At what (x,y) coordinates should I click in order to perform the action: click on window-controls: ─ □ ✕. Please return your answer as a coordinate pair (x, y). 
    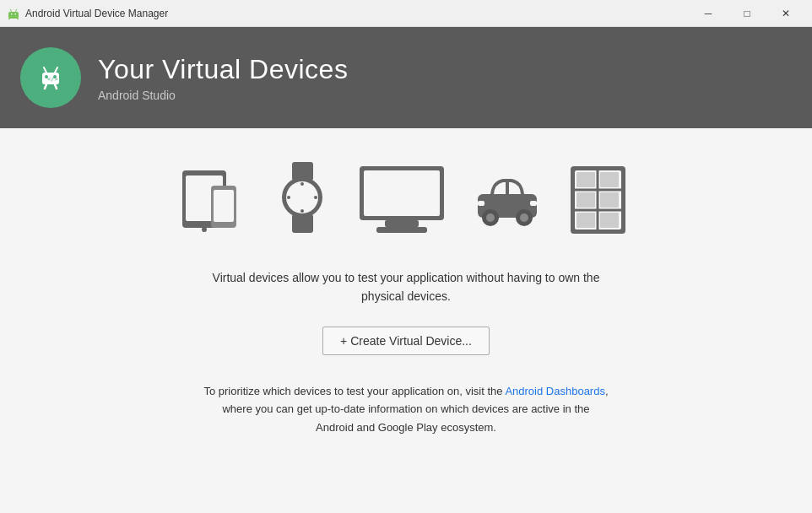
    Looking at the image, I should click on (747, 14).